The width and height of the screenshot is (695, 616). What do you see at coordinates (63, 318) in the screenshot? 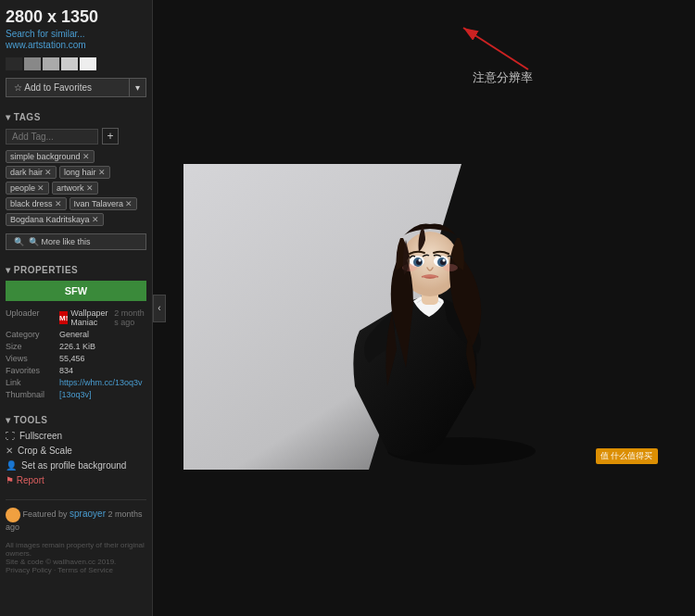
I see `wallpapermania-logo: M!` at bounding box center [63, 318].